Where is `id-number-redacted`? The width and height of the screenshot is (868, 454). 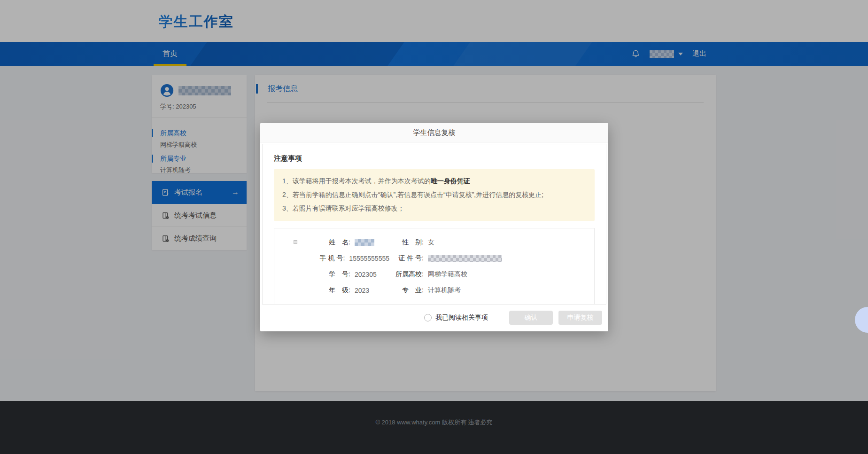 id-number-redacted is located at coordinates (465, 258).